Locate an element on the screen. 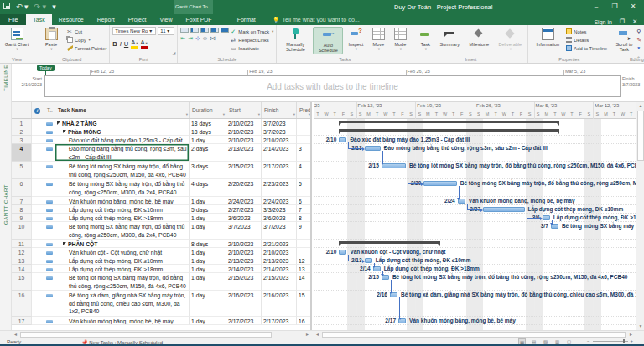  table-row: 7Ván khuôn móng băng, móng bè, bệ máy1 d… is located at coordinates (162, 201).